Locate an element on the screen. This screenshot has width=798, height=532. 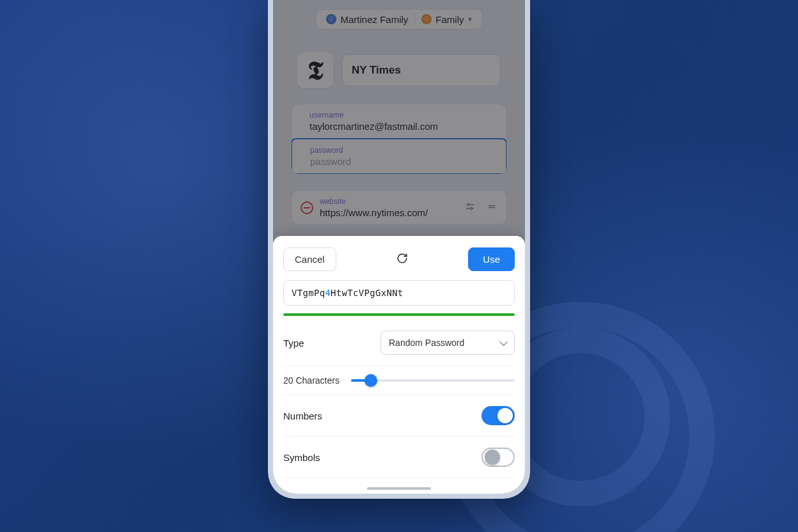
vault-name-secondary: Family is located at coordinates (450, 19).